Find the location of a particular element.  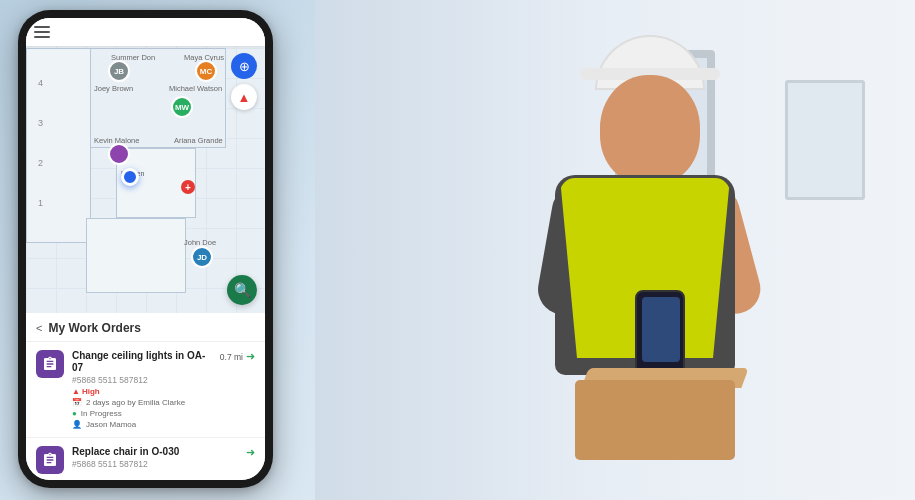

map-name-joey: Joey Brown is located at coordinates (114, 88).